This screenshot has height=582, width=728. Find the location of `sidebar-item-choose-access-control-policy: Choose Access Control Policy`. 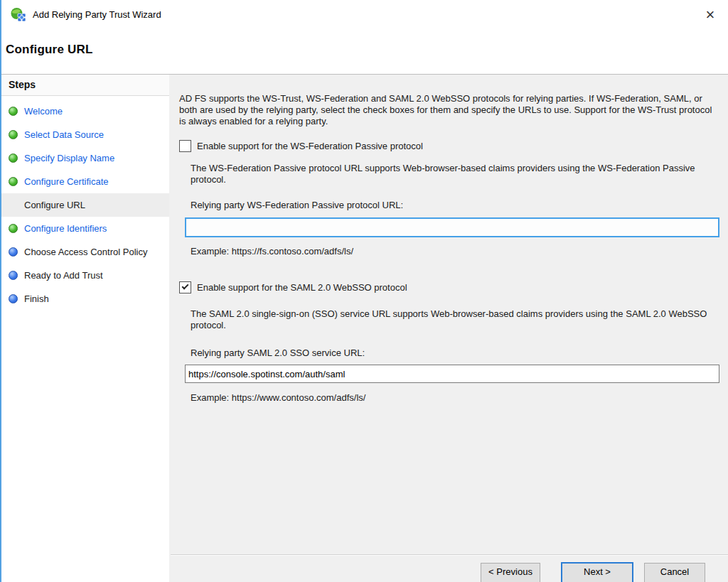

sidebar-item-choose-access-control-policy: Choose Access Control Policy is located at coordinates (85, 252).